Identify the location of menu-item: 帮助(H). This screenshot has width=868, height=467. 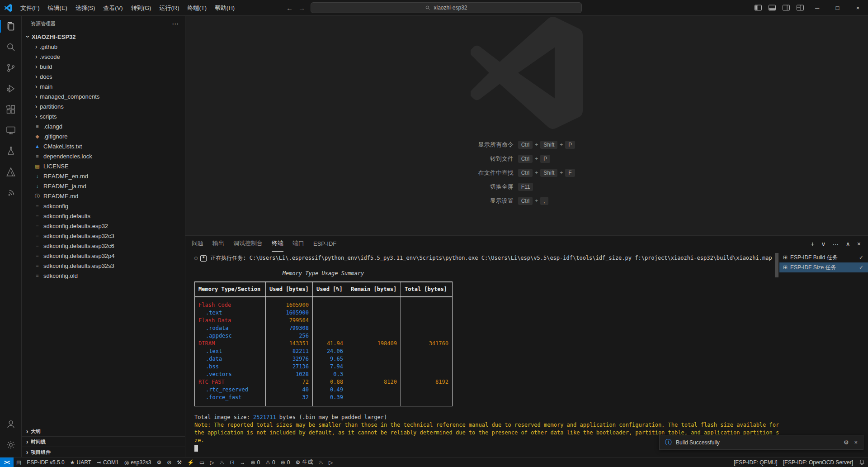
(225, 8).